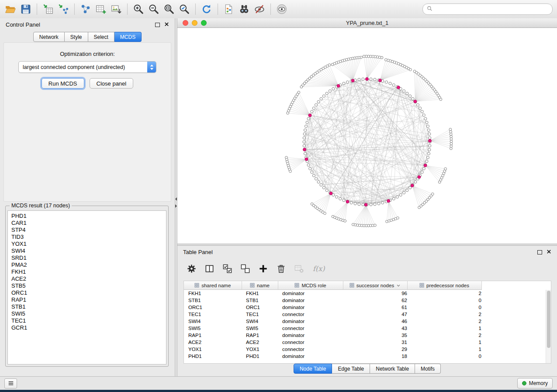  I want to click on mcds-result-item: ORC1, so click(87, 293).